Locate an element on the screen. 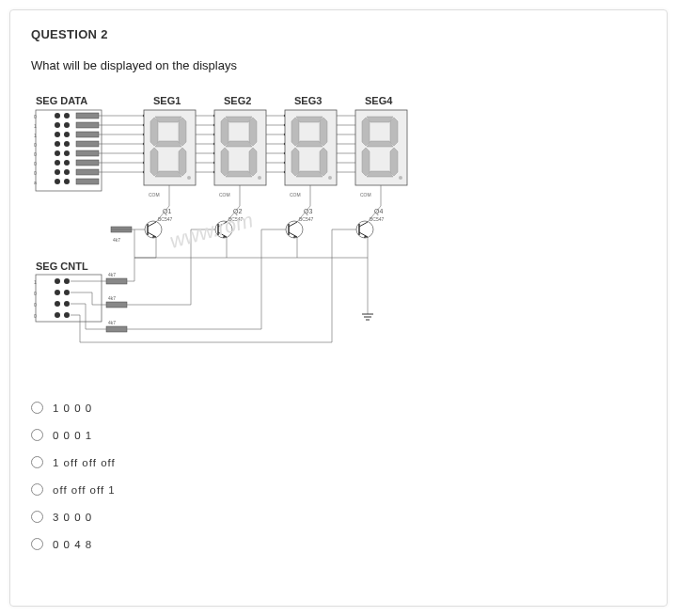 Image resolution: width=677 pixels, height=616 pixels. option-1: 1 0 0 0 is located at coordinates (338, 408).